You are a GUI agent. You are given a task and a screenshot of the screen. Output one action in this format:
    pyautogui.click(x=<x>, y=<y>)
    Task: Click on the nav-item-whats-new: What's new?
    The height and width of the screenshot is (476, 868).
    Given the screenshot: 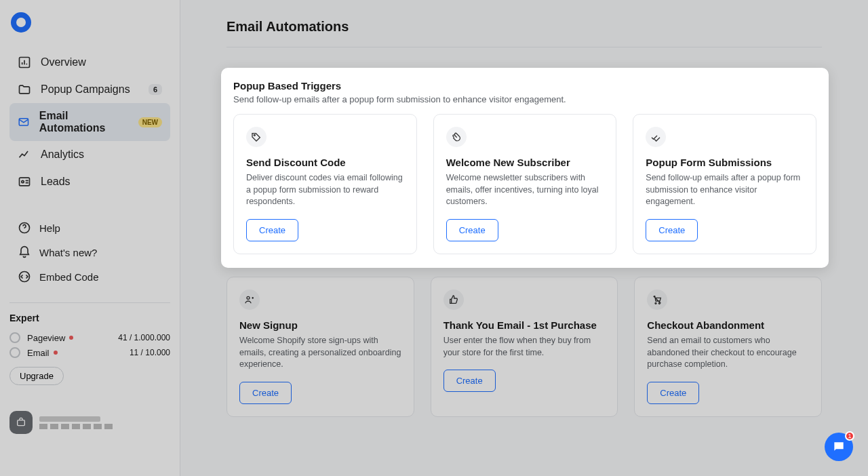 What is the action you would take?
    pyautogui.click(x=90, y=252)
    